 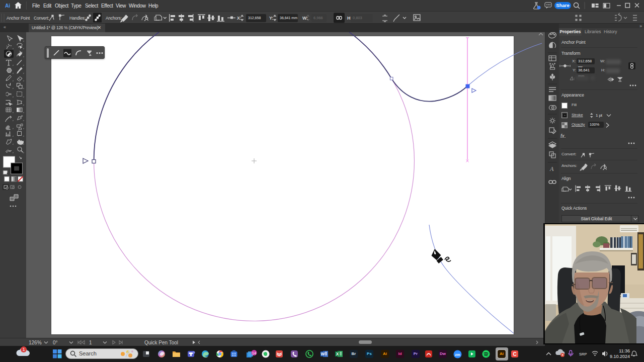 What do you see at coordinates (562, 5) in the screenshot?
I see `svg-text: Share` at bounding box center [562, 5].